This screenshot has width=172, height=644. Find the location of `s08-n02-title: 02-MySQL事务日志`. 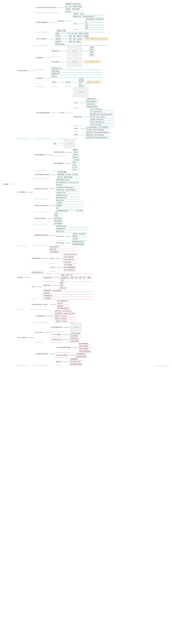

s08-n02-title: 02-MySQL事务日志 is located at coordinates (62, 272).